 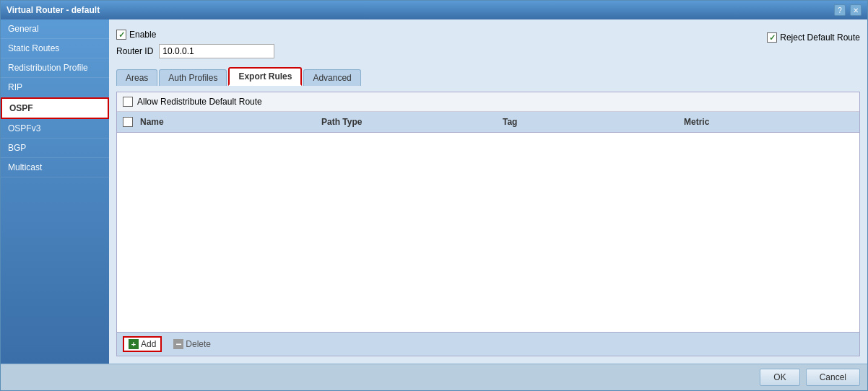 I want to click on sidebar: General Static Routes Redistribution Pro…, so click(x=55, y=192).